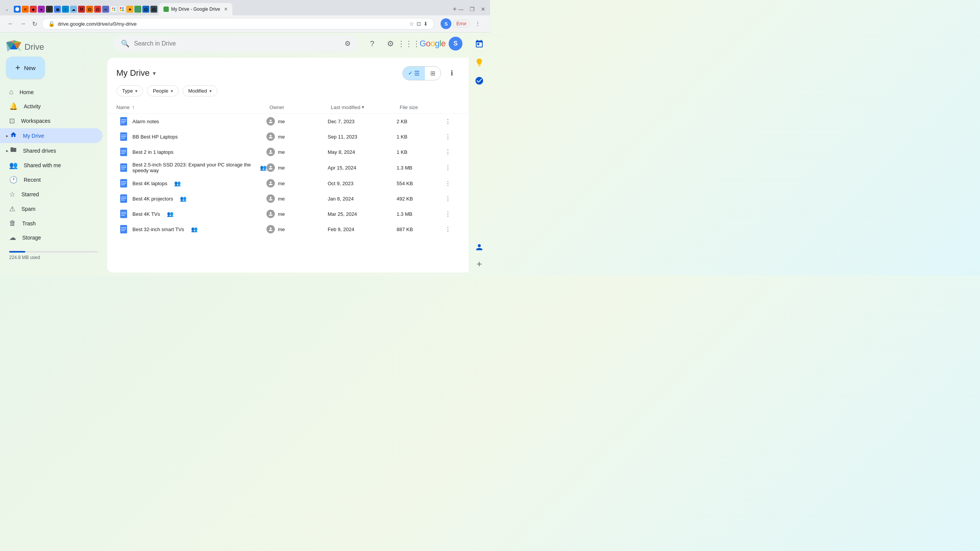  Describe the element at coordinates (479, 247) in the screenshot. I see `right-panel-contacts-icon` at that location.